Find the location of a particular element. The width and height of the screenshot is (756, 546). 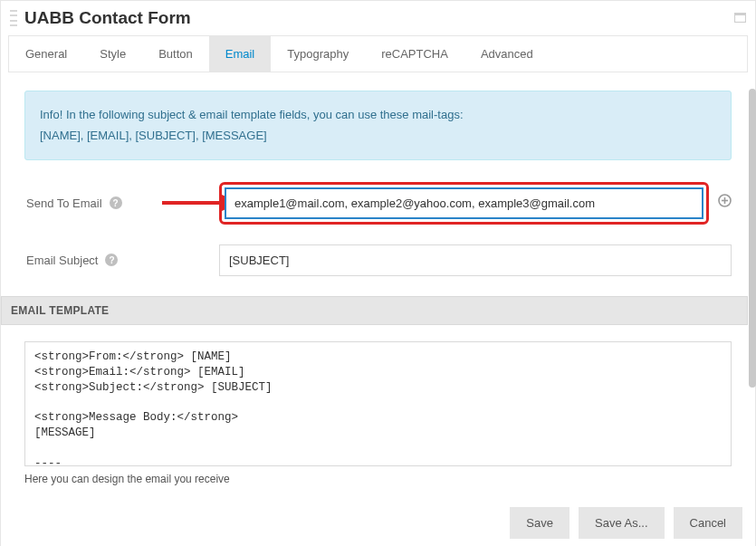

panel-title: UABB Contact Form is located at coordinates (379, 18).